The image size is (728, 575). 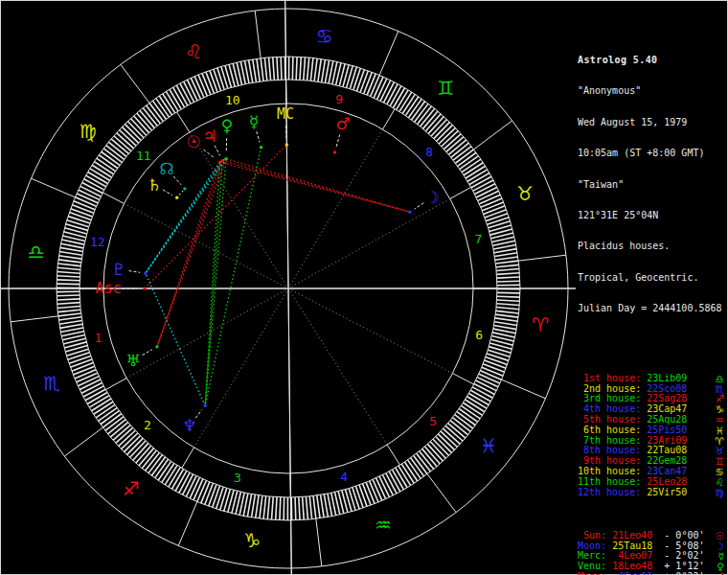 I want to click on chart-location-name: "Taiwan", so click(x=652, y=186).